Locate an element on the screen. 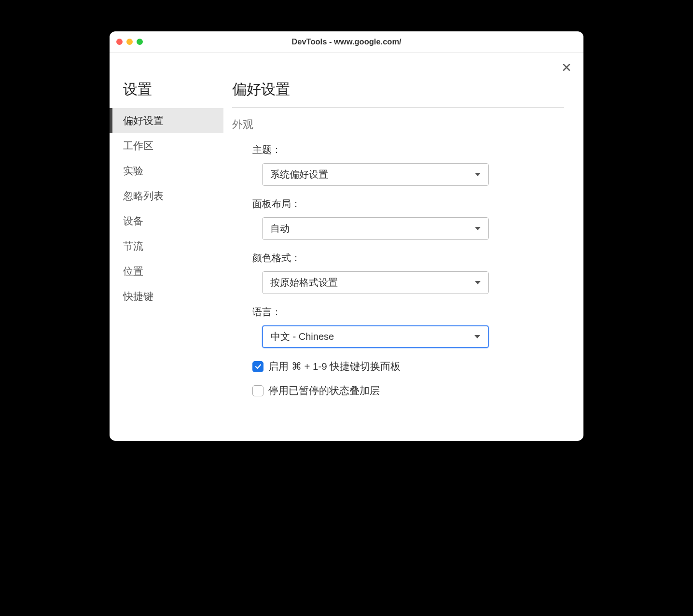  window-minimize-button is located at coordinates (129, 42).